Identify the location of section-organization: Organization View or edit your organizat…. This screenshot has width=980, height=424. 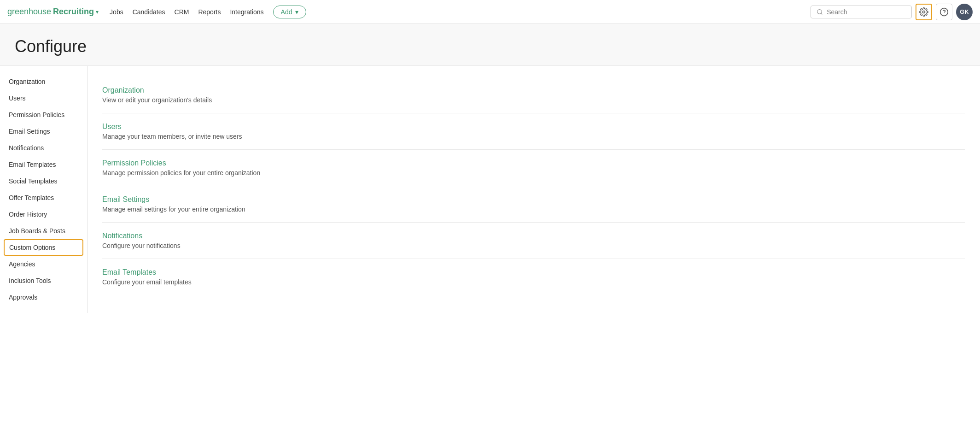
(534, 95).